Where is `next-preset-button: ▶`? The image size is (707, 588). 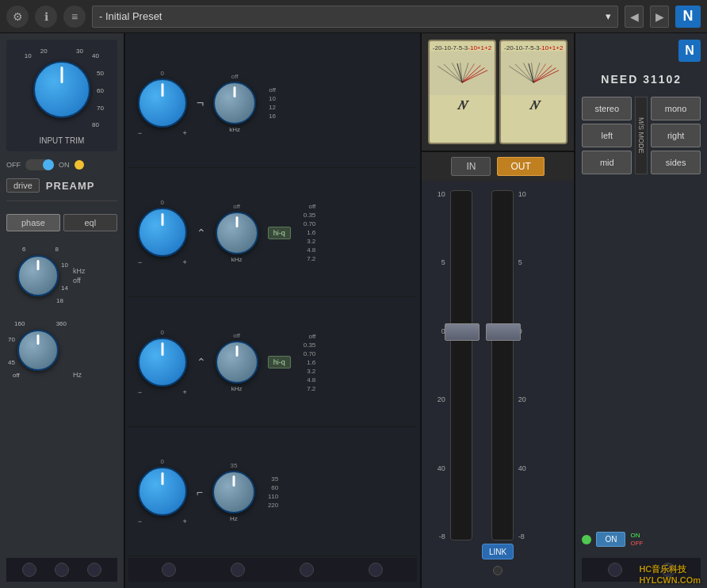
next-preset-button: ▶ is located at coordinates (659, 17).